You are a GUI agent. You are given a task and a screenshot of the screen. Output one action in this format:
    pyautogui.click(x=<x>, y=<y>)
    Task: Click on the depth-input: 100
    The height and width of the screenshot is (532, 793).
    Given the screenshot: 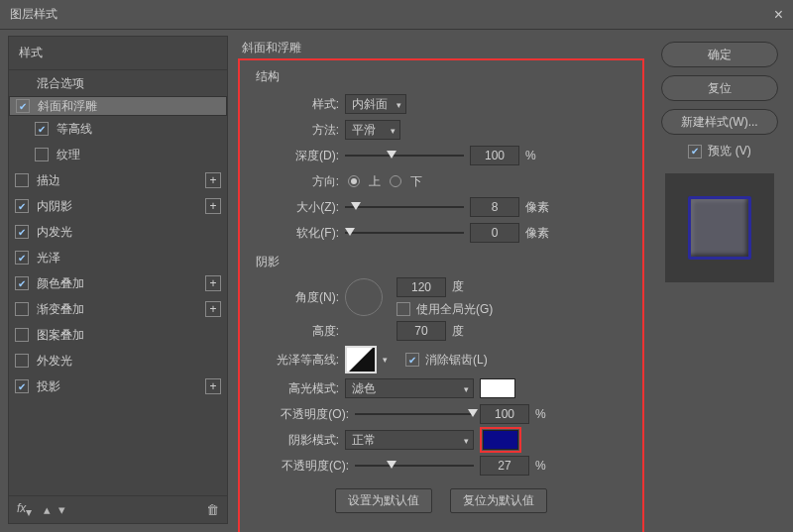 What is the action you would take?
    pyautogui.click(x=495, y=156)
    